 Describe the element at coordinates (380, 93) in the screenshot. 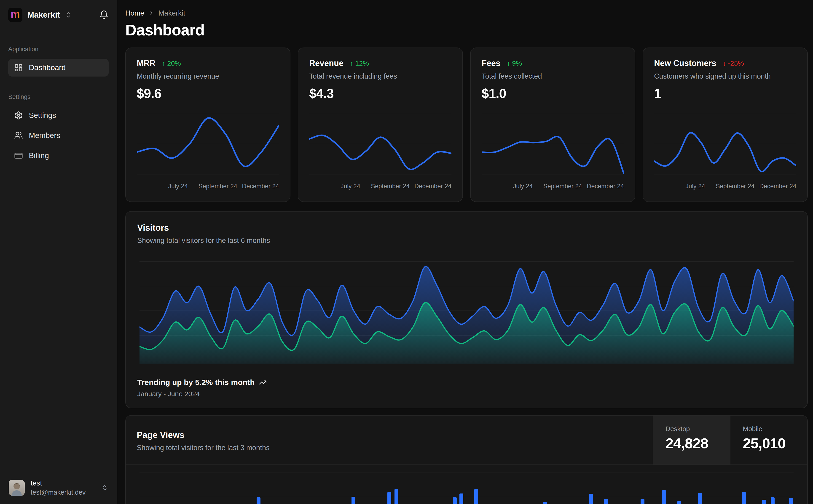

I see `stat-value: $4.3` at that location.